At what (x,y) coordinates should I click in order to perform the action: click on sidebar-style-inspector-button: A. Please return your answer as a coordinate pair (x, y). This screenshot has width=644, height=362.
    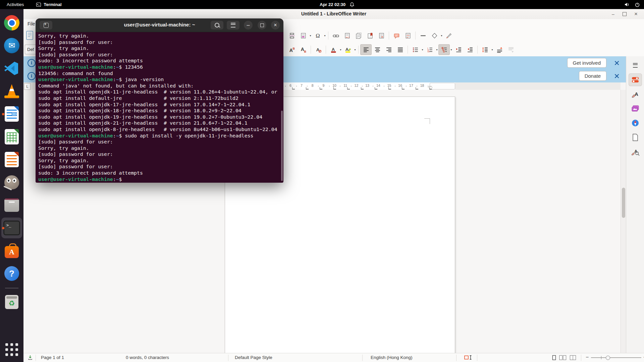
    Looking at the image, I should click on (635, 152).